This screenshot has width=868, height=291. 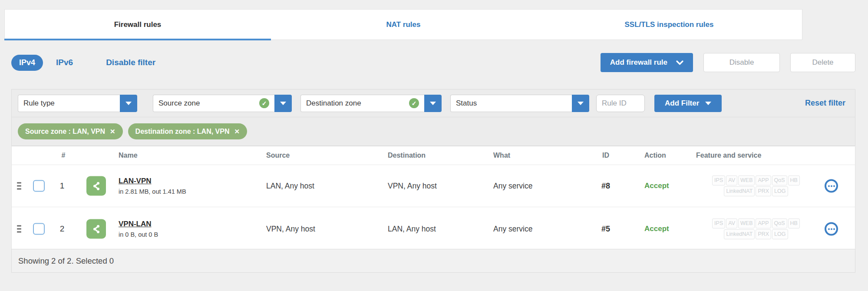 I want to click on header-id: ID, so click(x=606, y=155).